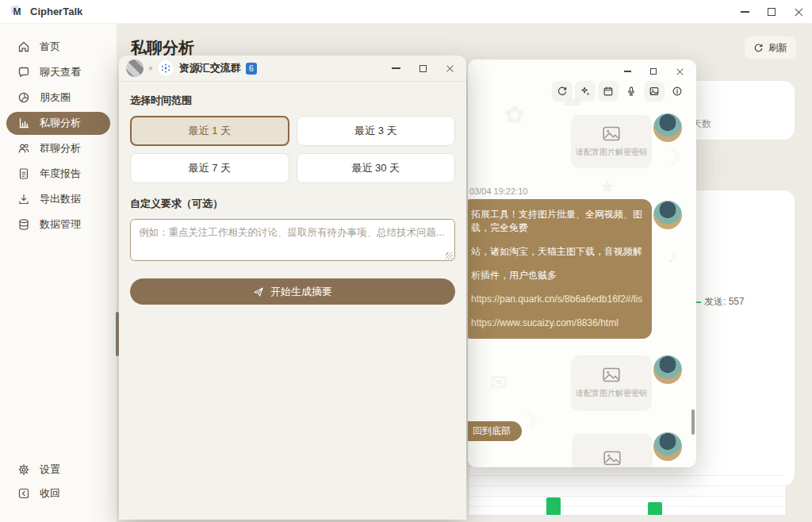 This screenshot has height=522, width=812. I want to click on star-watermark-icon: ★, so click(607, 187).